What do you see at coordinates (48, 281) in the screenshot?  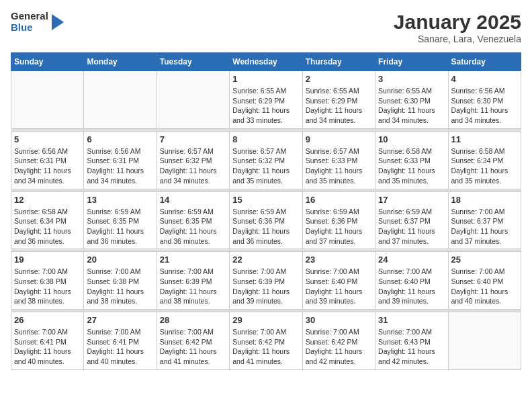 I see `calendar-cell: 19Sunrise: 7:00 AM Sunset: 6:38 PM Dayli…` at bounding box center [48, 281].